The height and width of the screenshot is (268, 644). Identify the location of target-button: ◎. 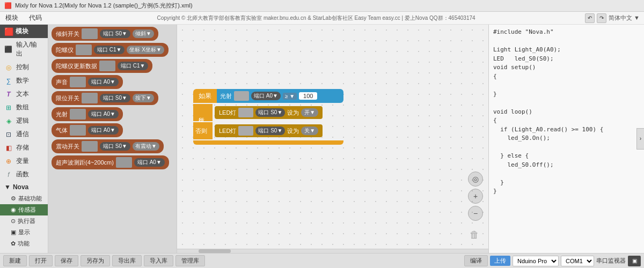
(475, 179).